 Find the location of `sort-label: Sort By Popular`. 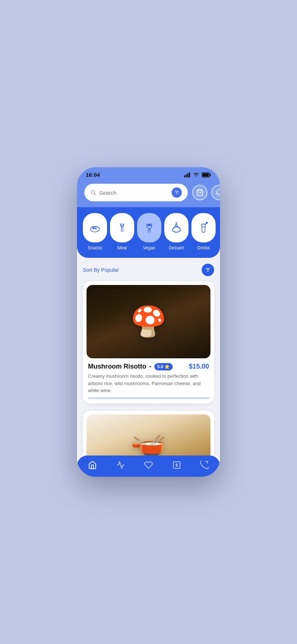

sort-label: Sort By Popular is located at coordinates (101, 270).